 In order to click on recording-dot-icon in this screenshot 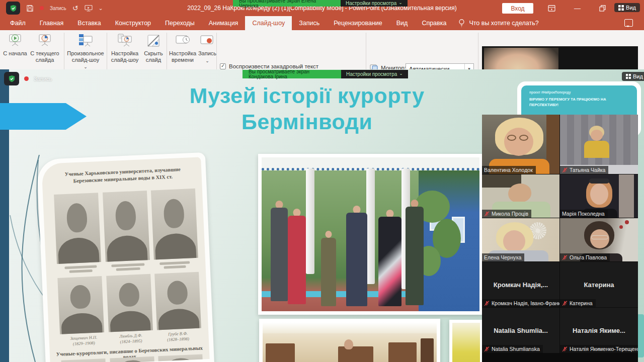, I will do `click(26, 78)`.